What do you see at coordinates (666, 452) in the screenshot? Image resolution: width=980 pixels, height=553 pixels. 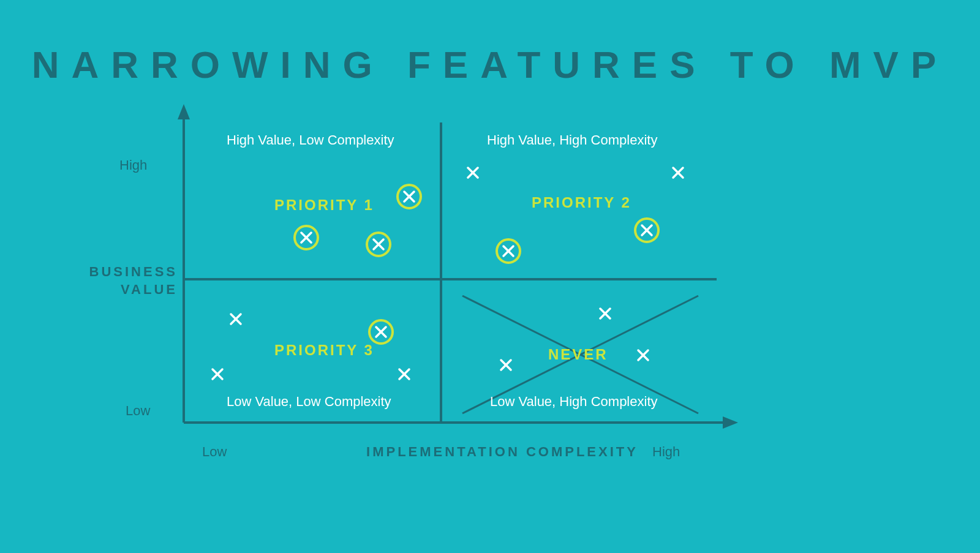 I see `x-tick-high: High` at bounding box center [666, 452].